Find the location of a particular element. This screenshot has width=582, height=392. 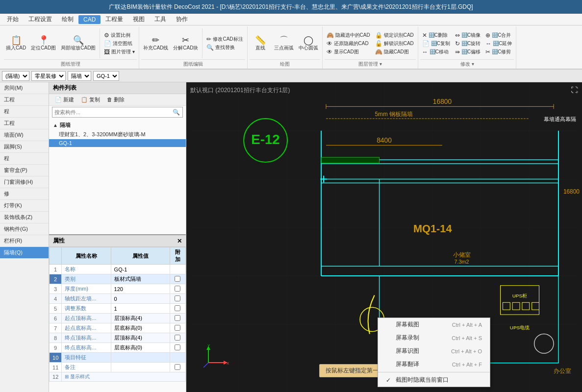

image-manage-btn: 🖼 图片管理 ▾ is located at coordinates (120, 52).